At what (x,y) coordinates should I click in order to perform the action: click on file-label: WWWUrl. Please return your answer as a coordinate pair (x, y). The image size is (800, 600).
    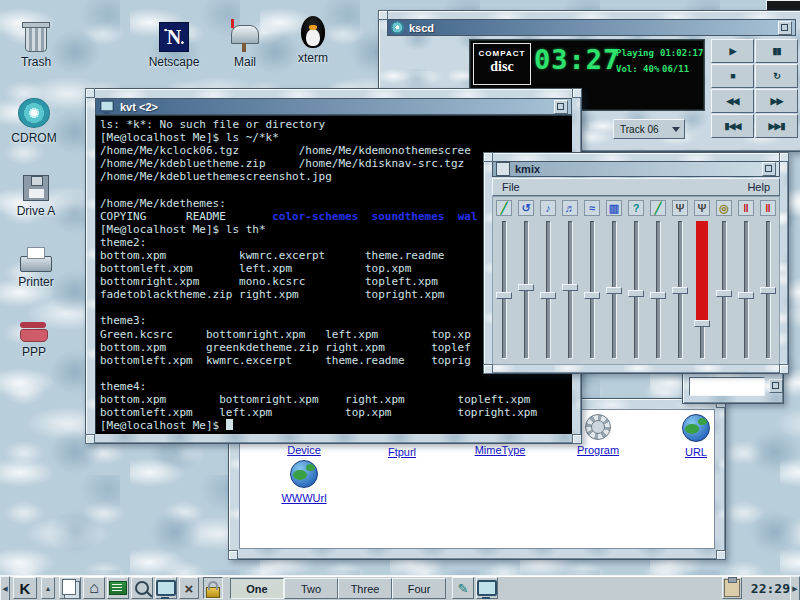
    Looking at the image, I should click on (304, 498).